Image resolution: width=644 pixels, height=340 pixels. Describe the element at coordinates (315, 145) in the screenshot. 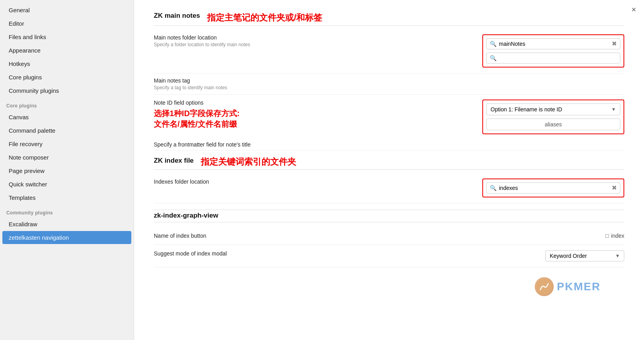

I see `setting-title-frontmatter: Specify a frontmatter field for note's t…` at that location.